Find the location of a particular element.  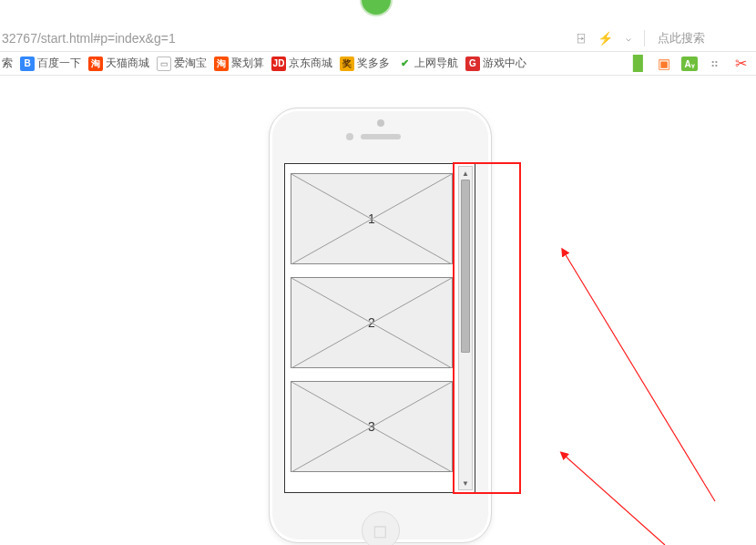

bookmark-aitaobao: ▭ 爱淘宝 is located at coordinates (182, 64).